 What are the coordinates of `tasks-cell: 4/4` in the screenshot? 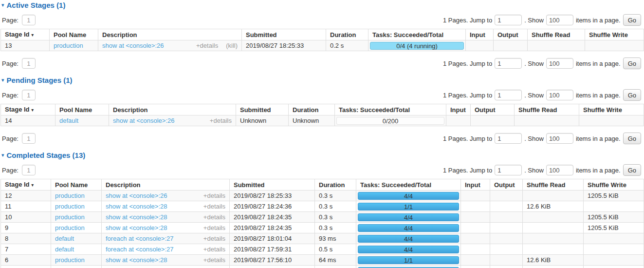 It's located at (409, 267).